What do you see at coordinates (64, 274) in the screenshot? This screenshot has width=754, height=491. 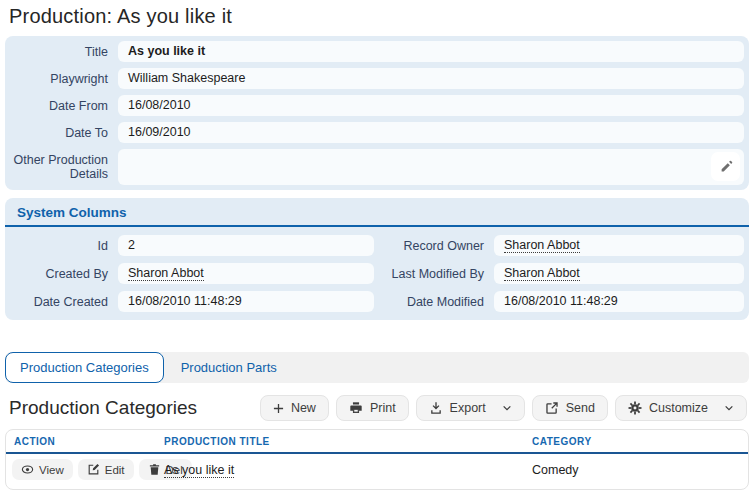 I see `field-label: Created By` at bounding box center [64, 274].